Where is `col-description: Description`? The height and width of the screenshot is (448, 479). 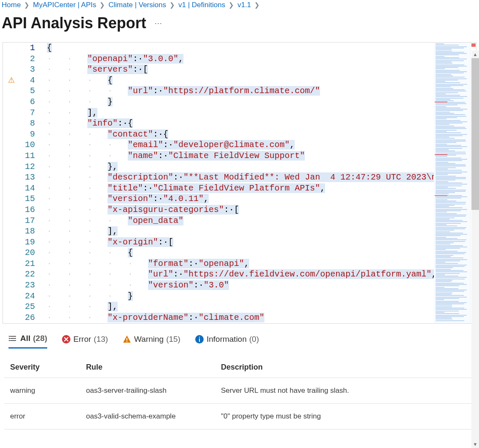
col-description: Description is located at coordinates (345, 368).